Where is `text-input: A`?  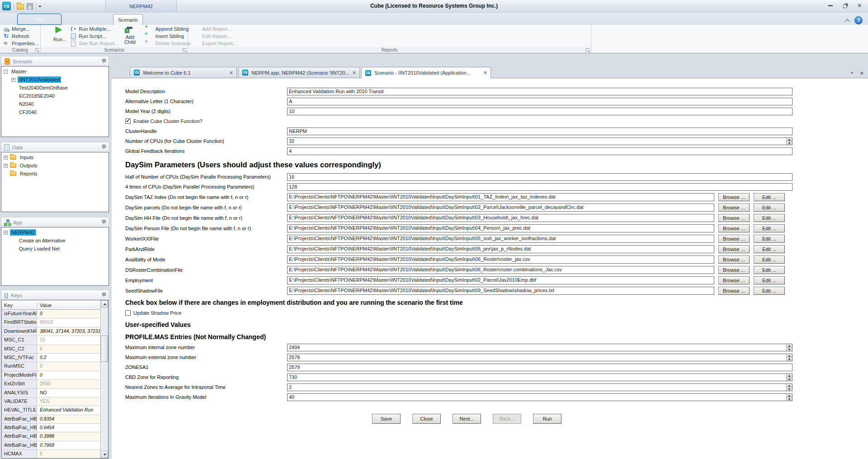 text-input: A is located at coordinates (540, 101).